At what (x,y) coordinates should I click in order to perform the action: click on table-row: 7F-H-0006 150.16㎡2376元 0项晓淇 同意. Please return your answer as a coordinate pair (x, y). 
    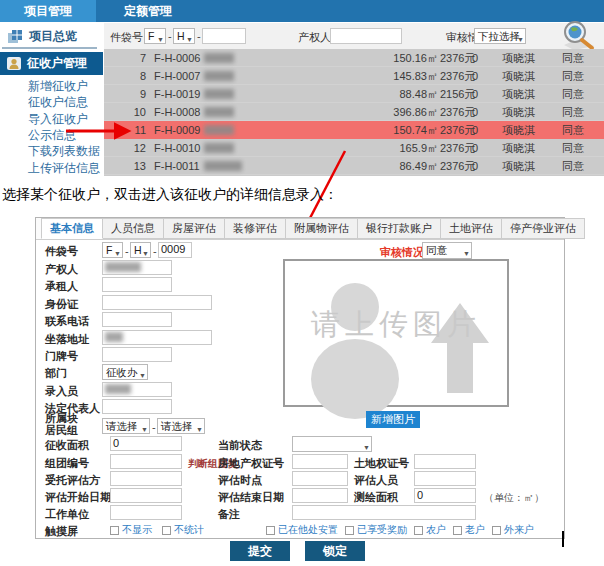
    Looking at the image, I should click on (354, 58).